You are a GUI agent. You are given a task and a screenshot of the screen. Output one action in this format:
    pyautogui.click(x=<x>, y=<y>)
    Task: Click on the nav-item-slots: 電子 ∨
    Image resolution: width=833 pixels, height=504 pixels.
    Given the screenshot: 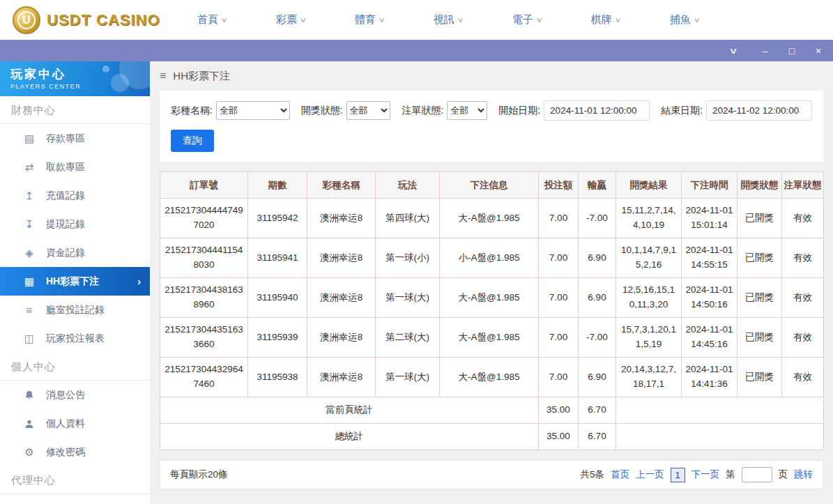 What is the action you would take?
    pyautogui.click(x=527, y=20)
    